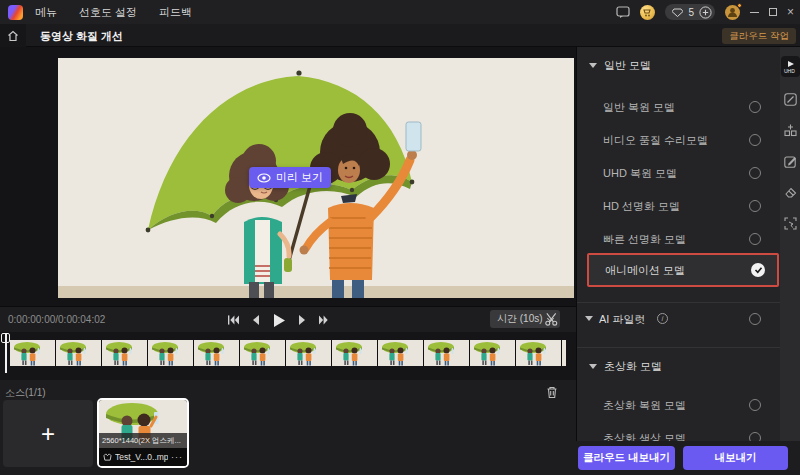 Image resolution: width=800 pixels, height=475 pixels. I want to click on preview-button-label: 미리 보기, so click(300, 178).